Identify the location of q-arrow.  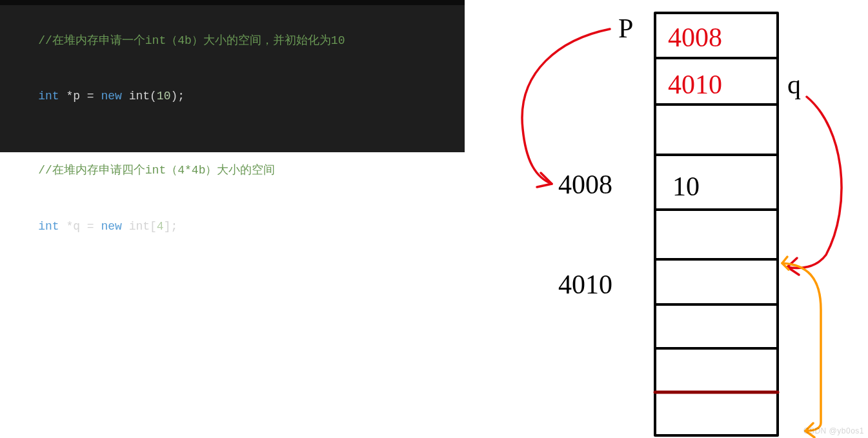
(814, 183).